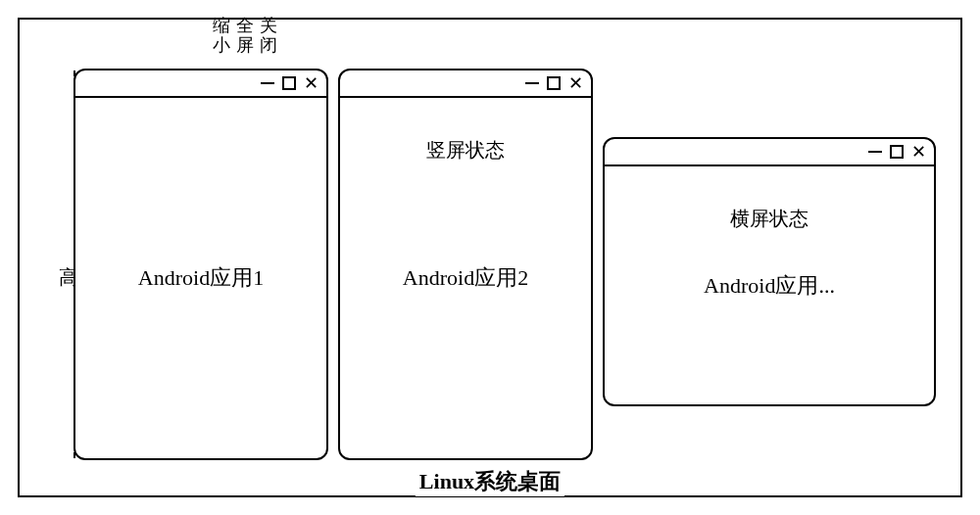  Describe the element at coordinates (490, 482) in the screenshot. I see `desktop-label: Linux系统桌面` at that location.